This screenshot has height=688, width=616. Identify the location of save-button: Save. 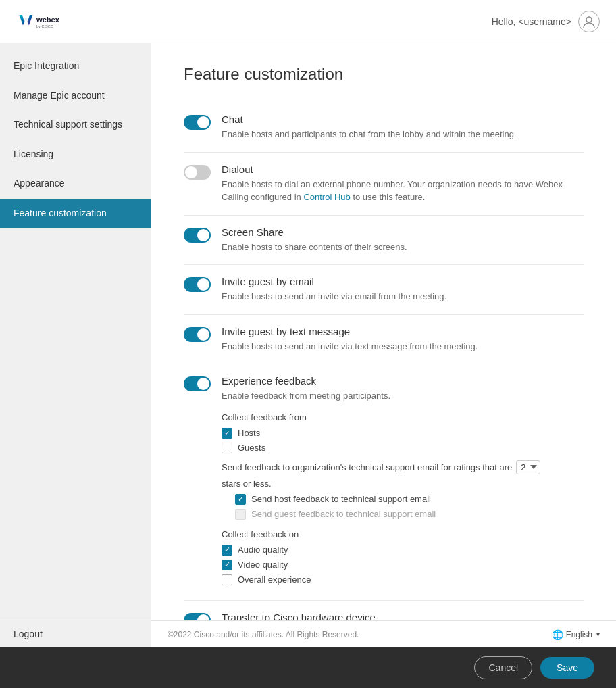
(567, 668).